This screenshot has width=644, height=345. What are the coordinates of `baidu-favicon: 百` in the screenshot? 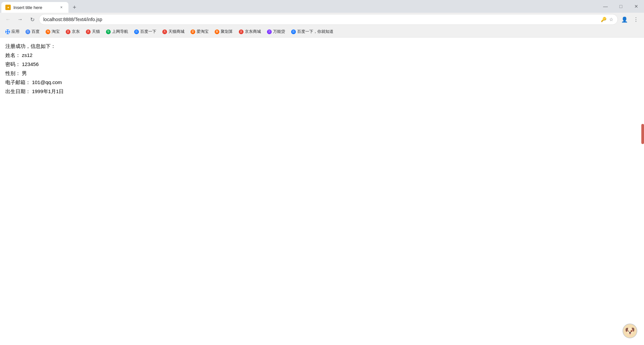 It's located at (28, 32).